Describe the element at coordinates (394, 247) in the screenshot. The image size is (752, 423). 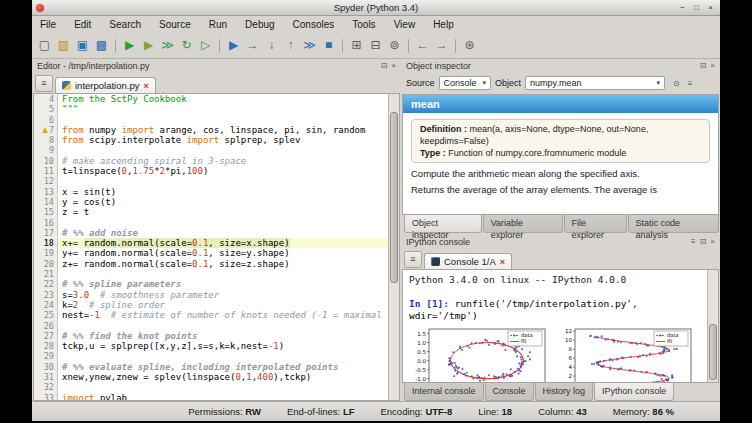
I see `editor-scrollbar` at that location.